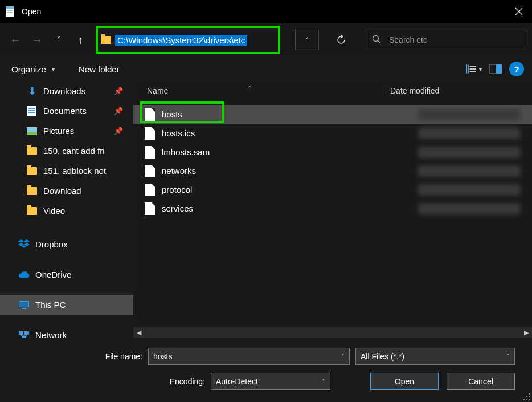 The height and width of the screenshot is (402, 532). Describe the element at coordinates (178, 209) in the screenshot. I see `file-name: services` at that location.